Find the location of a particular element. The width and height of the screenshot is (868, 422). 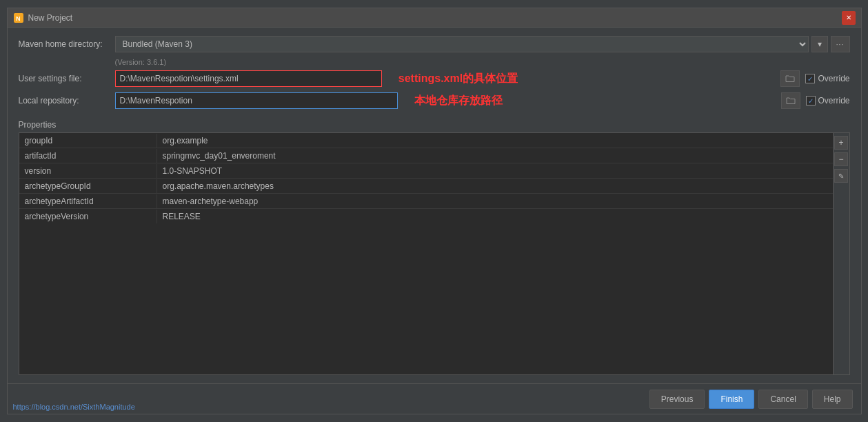

cancel-button: Cancel is located at coordinates (783, 399).